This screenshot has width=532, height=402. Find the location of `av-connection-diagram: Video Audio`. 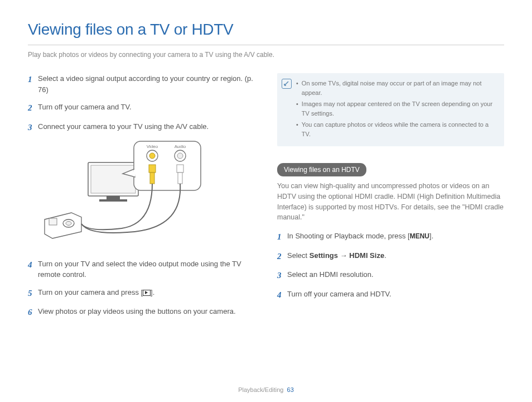

av-connection-diagram: Video Audio is located at coordinates (146, 195).